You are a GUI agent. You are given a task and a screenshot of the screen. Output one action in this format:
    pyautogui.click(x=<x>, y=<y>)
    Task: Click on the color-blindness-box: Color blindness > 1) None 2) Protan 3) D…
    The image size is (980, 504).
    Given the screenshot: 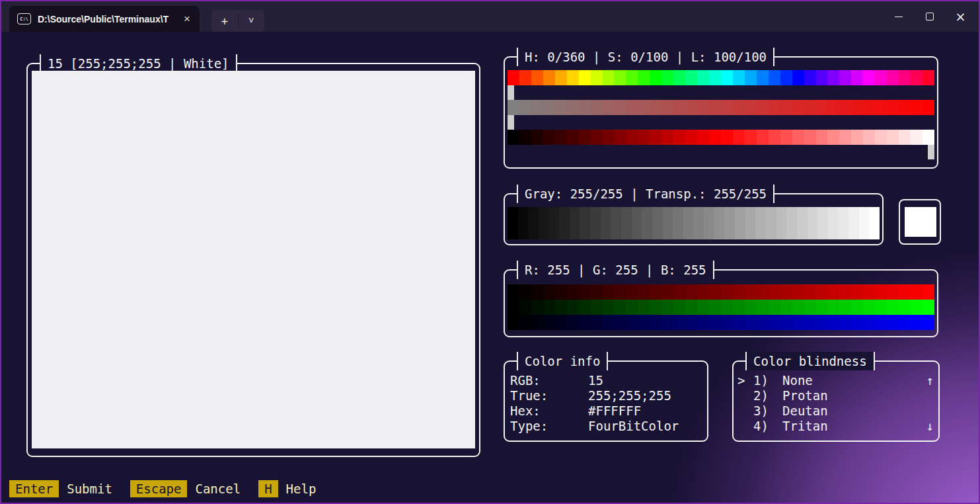 What is the action you would take?
    pyautogui.click(x=836, y=401)
    